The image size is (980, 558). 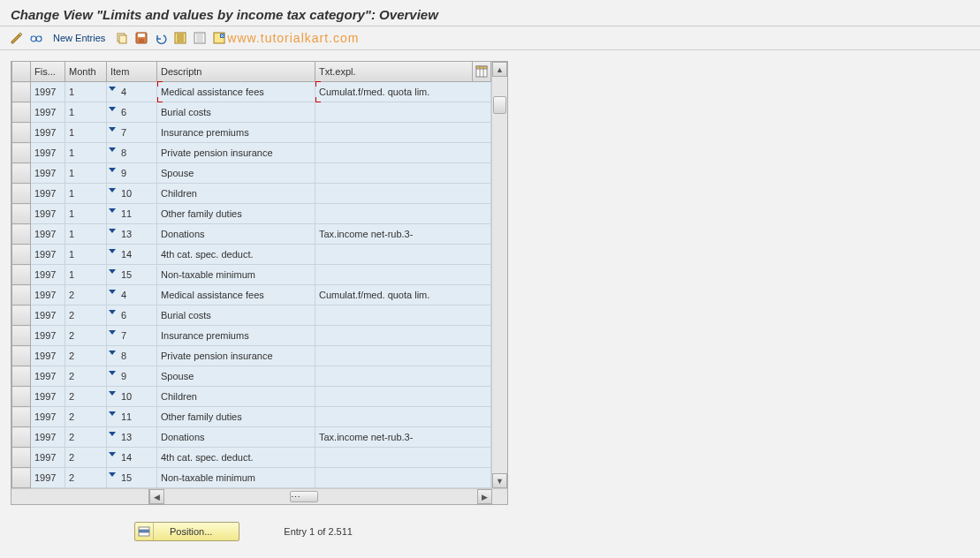 I want to click on undo-icon, so click(x=161, y=38).